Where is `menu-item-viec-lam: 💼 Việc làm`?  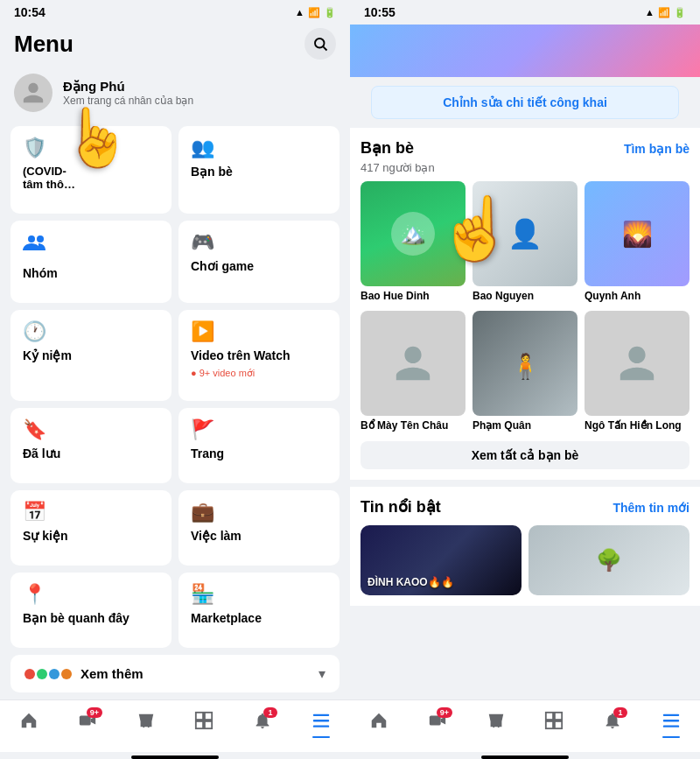
menu-item-viec-lam: 💼 Việc làm is located at coordinates (259, 528).